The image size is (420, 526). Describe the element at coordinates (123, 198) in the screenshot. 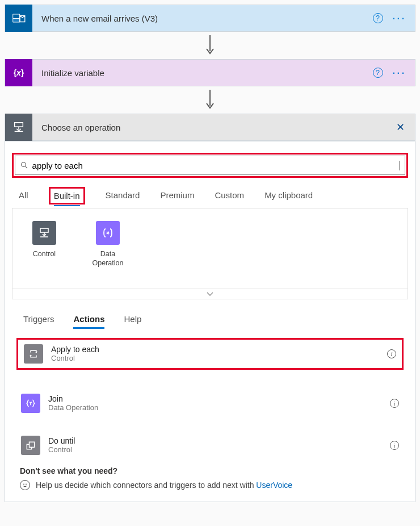

I see `tab-standard: Standard` at that location.